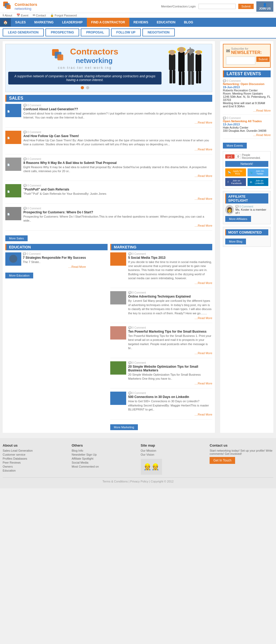 Image resolution: width=276 pixels, height=644 pixels. What do you see at coordinates (171, 307) in the screenshot?
I see `mkt-excerpt: By: Levent Sal Many people are confused …` at bounding box center [171, 307].